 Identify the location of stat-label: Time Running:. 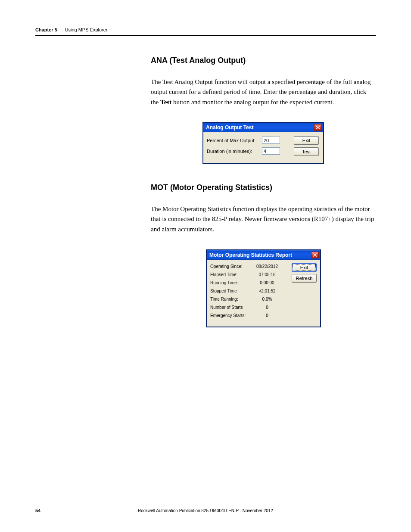
(232, 299).